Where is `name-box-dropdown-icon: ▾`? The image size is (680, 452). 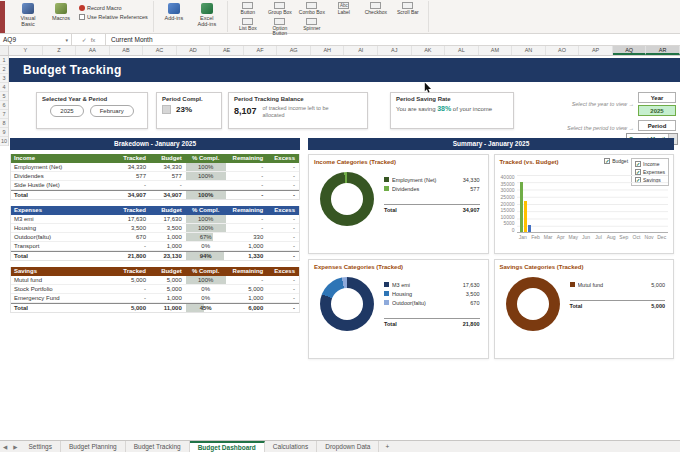
name-box-dropdown-icon: ▾ is located at coordinates (66, 40).